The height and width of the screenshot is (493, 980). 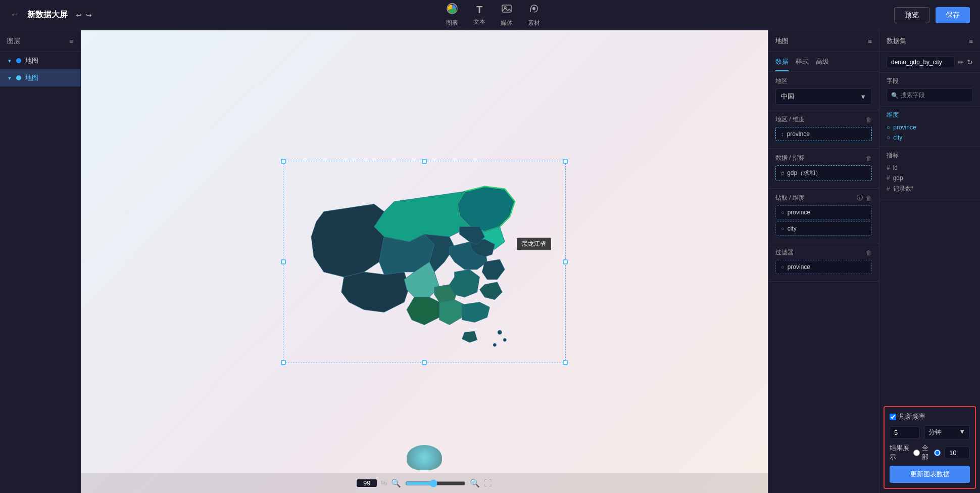 I want to click on toolbar-center: 图表 T 文本 媒体 素材, so click(x=493, y=15).